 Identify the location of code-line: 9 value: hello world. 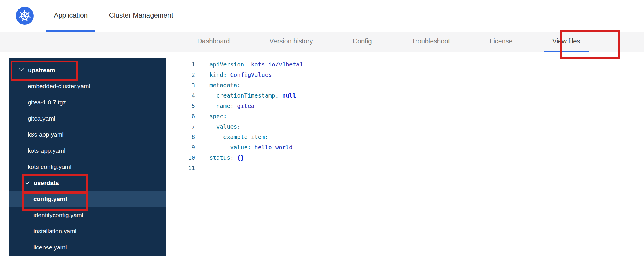
(411, 147).